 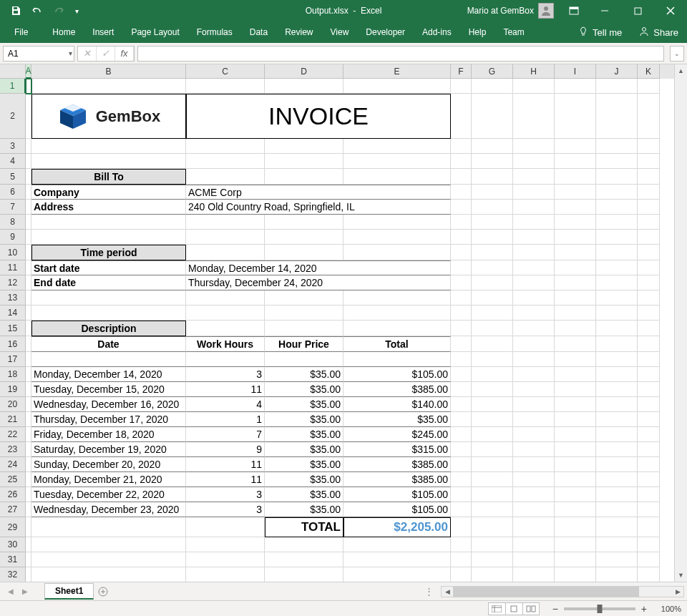 What do you see at coordinates (13, 479) in the screenshot?
I see `row-header-25: 25` at bounding box center [13, 479].